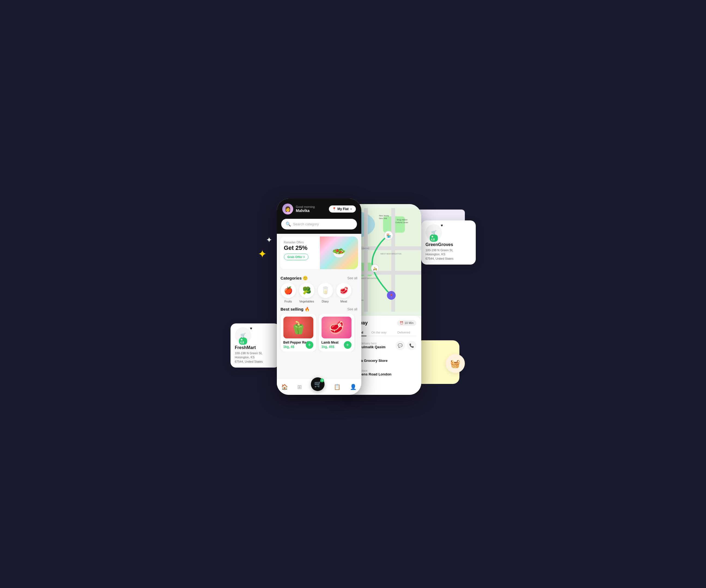  I want to click on grab-offer-button: Grab Offer >, so click(297, 257).